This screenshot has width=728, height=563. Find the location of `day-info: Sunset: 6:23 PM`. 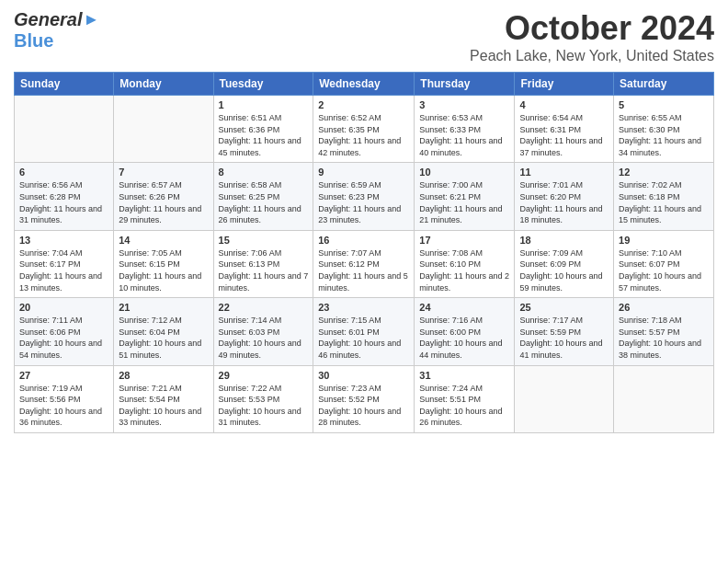

day-info: Sunset: 6:23 PM is located at coordinates (364, 197).